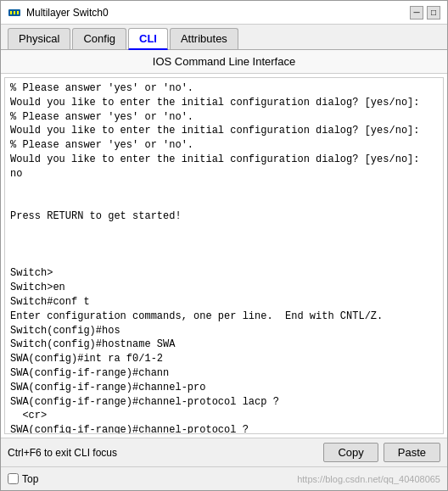 This screenshot has width=448, height=491. What do you see at coordinates (31, 479) in the screenshot?
I see `top-label: Top` at bounding box center [31, 479].